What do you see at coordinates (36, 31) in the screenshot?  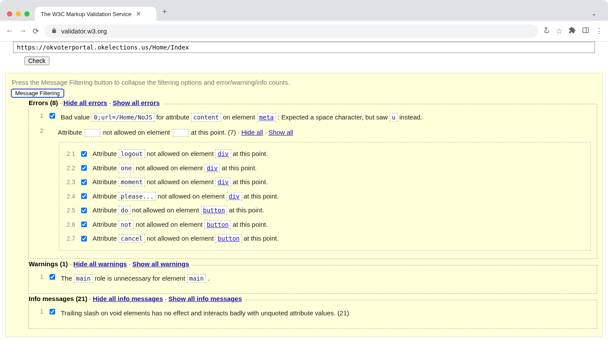 I see `reload-button: ⟳` at bounding box center [36, 31].